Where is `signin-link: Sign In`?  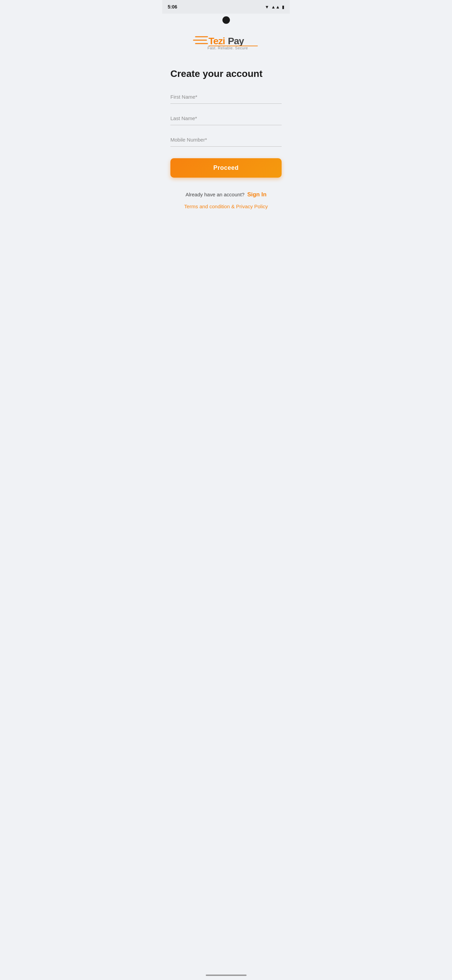 signin-link: Sign In is located at coordinates (257, 195).